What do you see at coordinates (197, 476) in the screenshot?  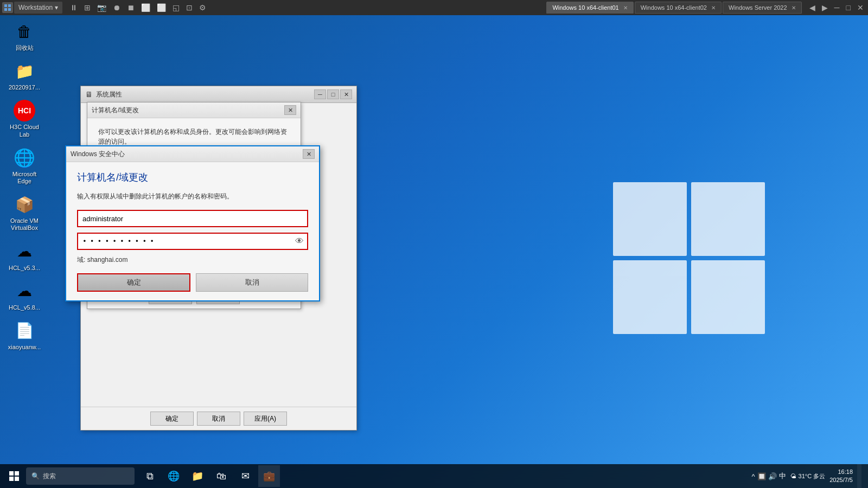 I see `explorer-taskbar-button: 📁` at bounding box center [197, 476].